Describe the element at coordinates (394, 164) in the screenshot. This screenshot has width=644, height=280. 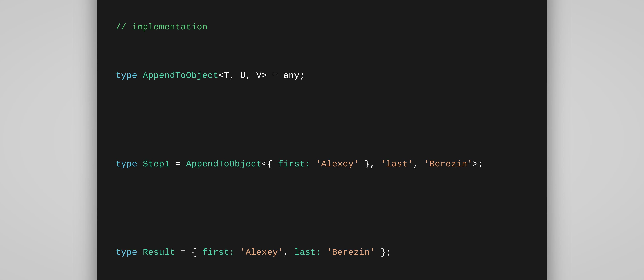
I see `string-last: 'last'` at that location.